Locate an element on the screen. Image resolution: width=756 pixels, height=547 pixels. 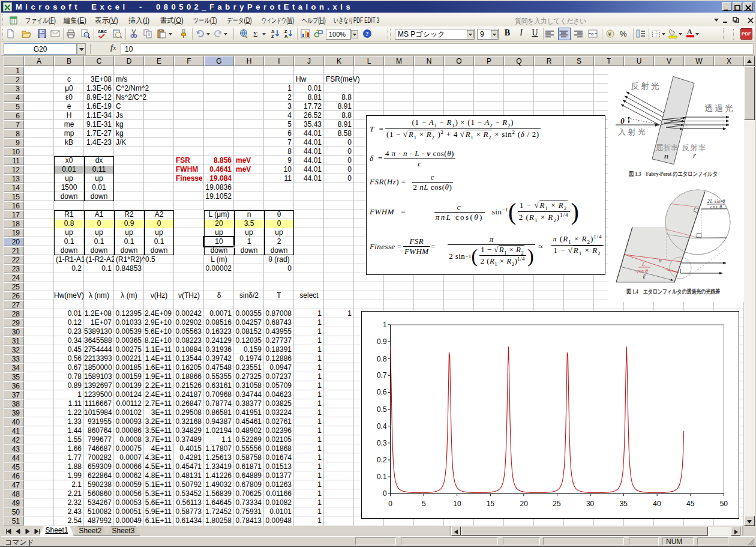
svg-text: 50 is located at coordinates (724, 504).